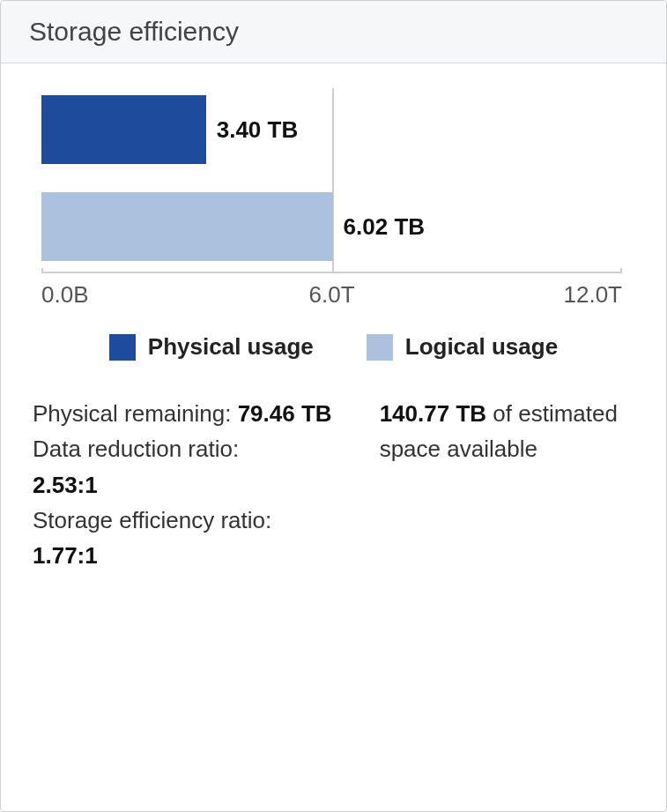 Image resolution: width=667 pixels, height=812 pixels. I want to click on bar-physical-usage, so click(123, 130).